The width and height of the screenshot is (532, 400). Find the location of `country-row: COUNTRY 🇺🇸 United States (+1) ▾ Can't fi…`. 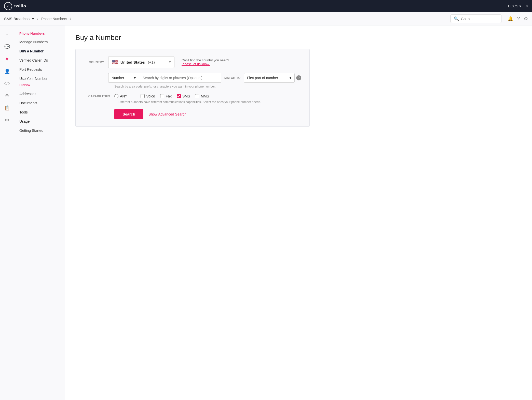

country-row: COUNTRY 🇺🇸 United States (+1) ▾ Can't fi… is located at coordinates (193, 62).